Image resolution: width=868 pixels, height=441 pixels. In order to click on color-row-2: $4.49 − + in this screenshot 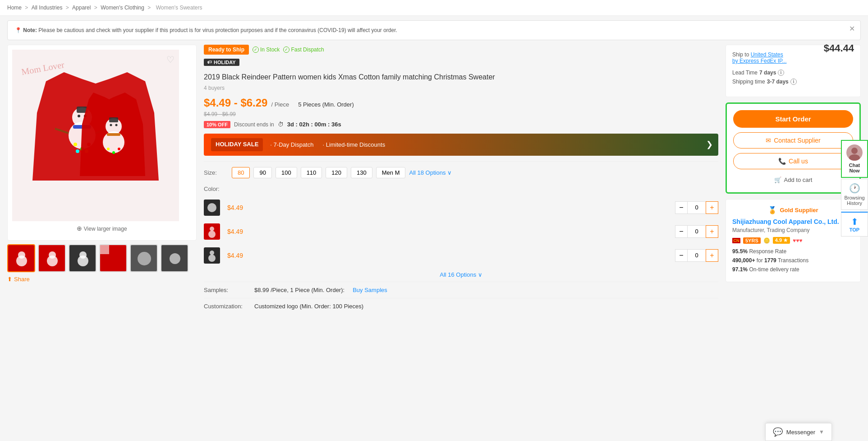, I will do `click(461, 232)`.